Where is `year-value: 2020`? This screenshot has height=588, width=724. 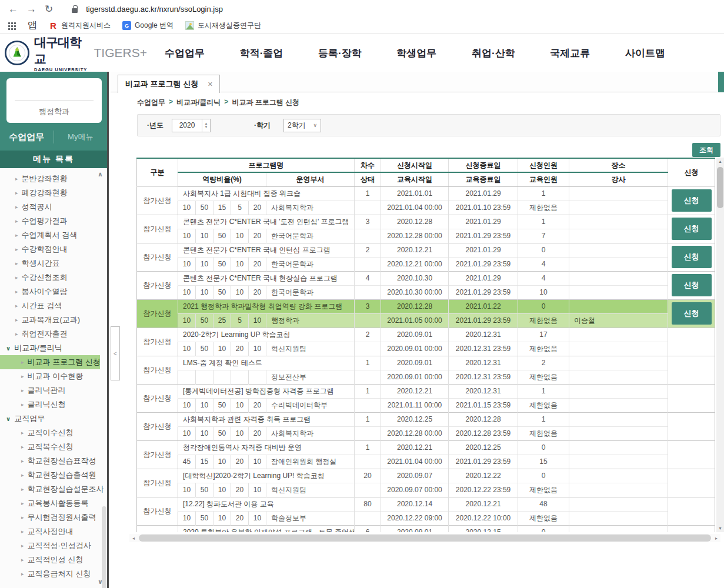 year-value: 2020 is located at coordinates (187, 125).